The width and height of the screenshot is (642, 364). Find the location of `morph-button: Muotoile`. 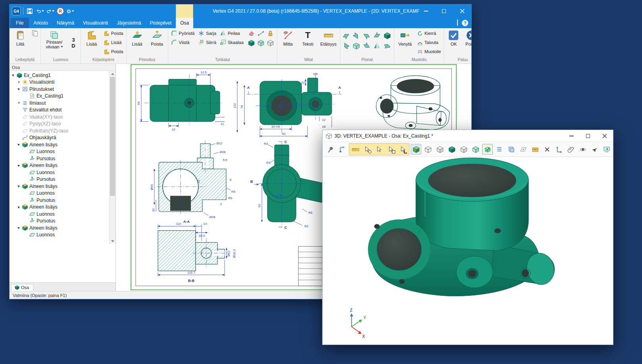

morph-button: Muotoile is located at coordinates (429, 52).